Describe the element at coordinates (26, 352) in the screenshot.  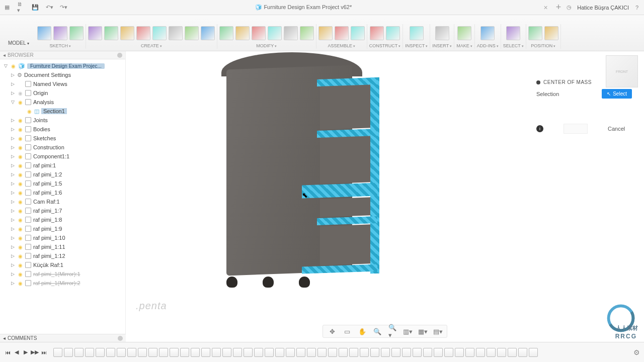
I see `timeline-play-icon: ▶` at that location.